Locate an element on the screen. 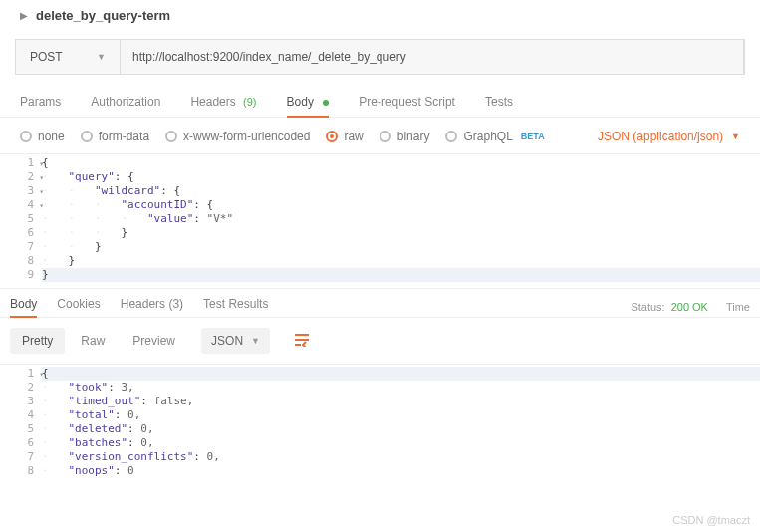  body-type-binary: binary is located at coordinates (404, 136).